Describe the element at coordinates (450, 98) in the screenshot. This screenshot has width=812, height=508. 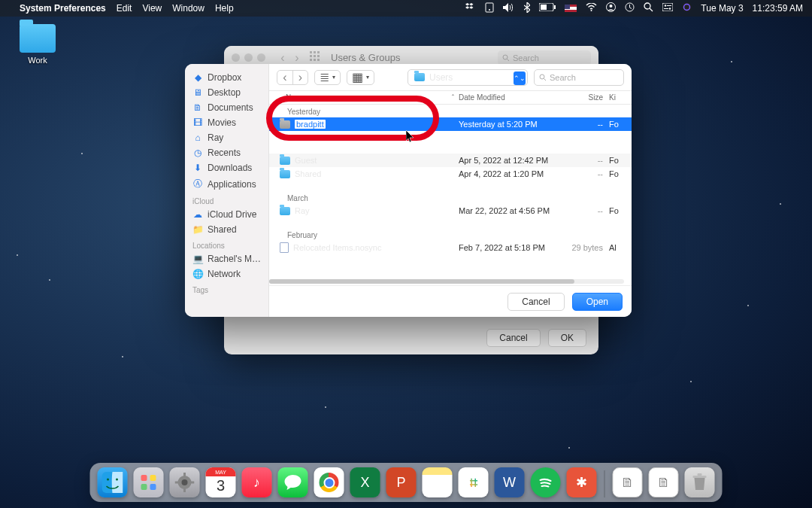
I see `column-headers: Nameˆ Date Modified Size Ki` at that location.